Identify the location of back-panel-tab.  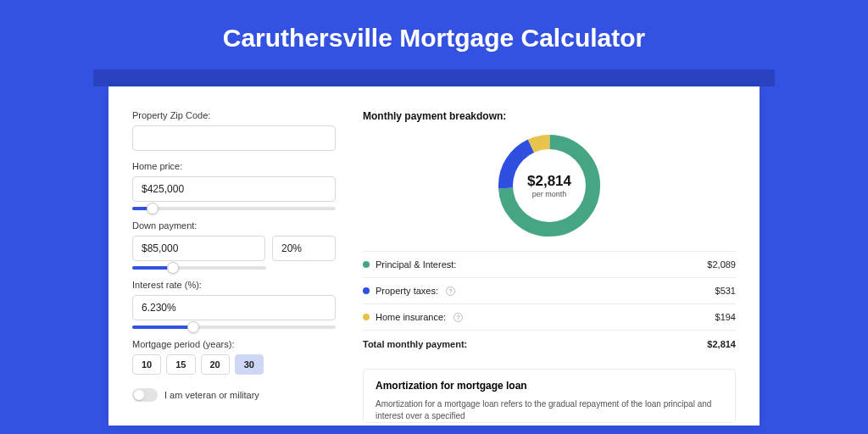
(434, 78).